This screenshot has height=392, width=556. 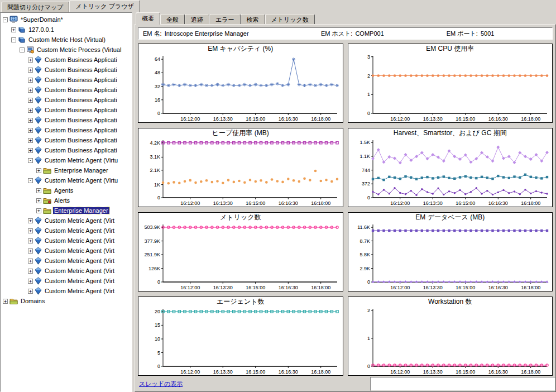 I want to click on svg-text: 2, so click(x=368, y=310).